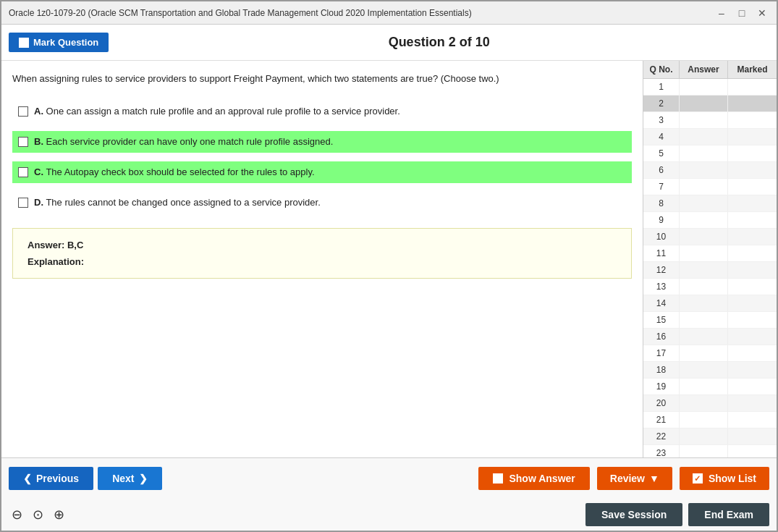 The image size is (778, 532). What do you see at coordinates (661, 270) in the screenshot?
I see `sidebar-qno: 12` at bounding box center [661, 270].